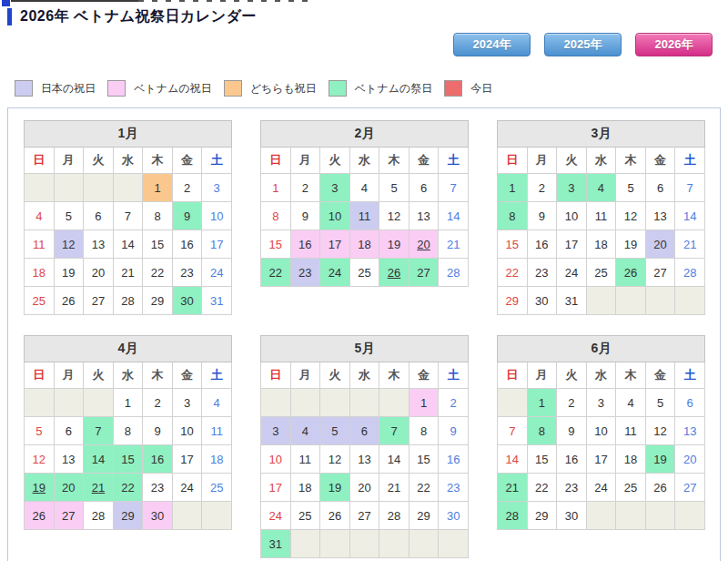  Describe the element at coordinates (9, 16) in the screenshot. I see `title-accent-bar` at that location.